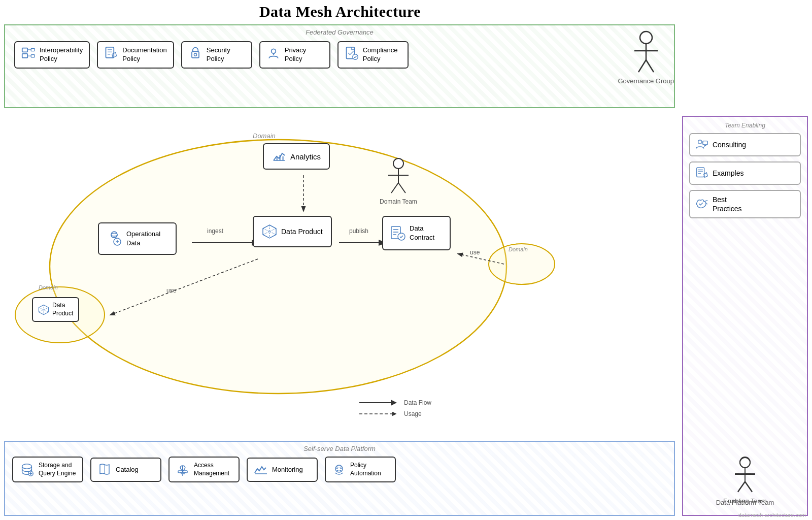 Image resolution: width=812 pixels, height=520 pixels. I want to click on examples-label: Examples, so click(728, 173).